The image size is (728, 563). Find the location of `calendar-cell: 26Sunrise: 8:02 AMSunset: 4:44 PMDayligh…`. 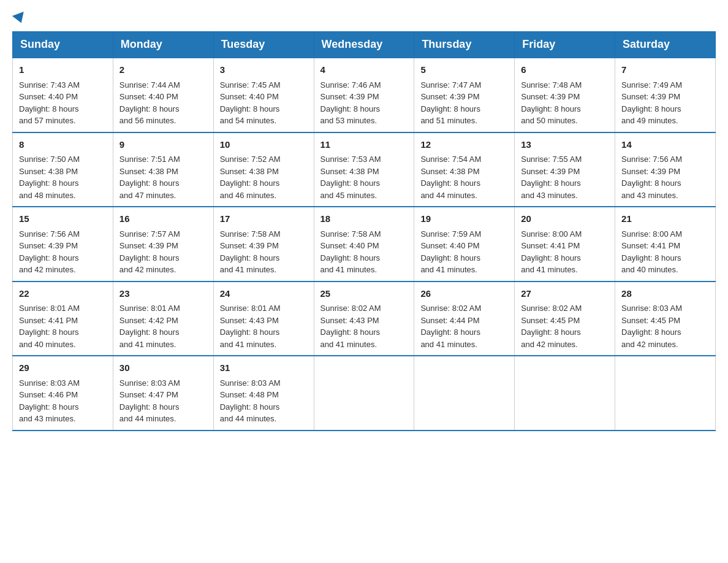

calendar-cell: 26Sunrise: 8:02 AMSunset: 4:44 PMDayligh… is located at coordinates (464, 319).